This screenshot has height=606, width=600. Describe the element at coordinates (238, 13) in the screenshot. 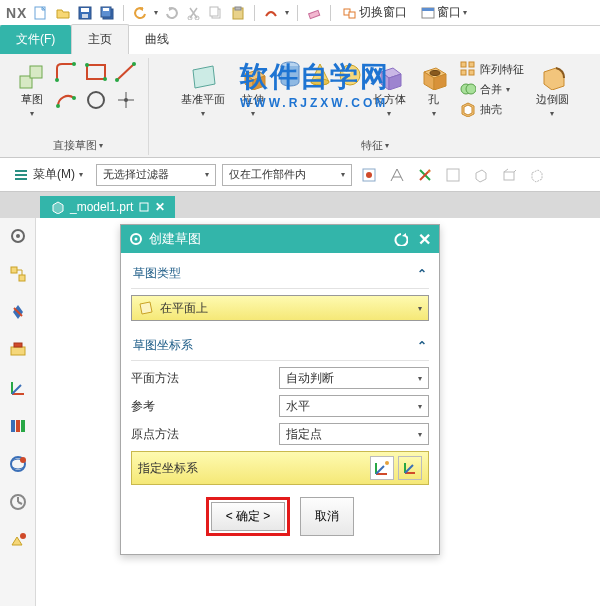

I see `paste-icon` at that location.